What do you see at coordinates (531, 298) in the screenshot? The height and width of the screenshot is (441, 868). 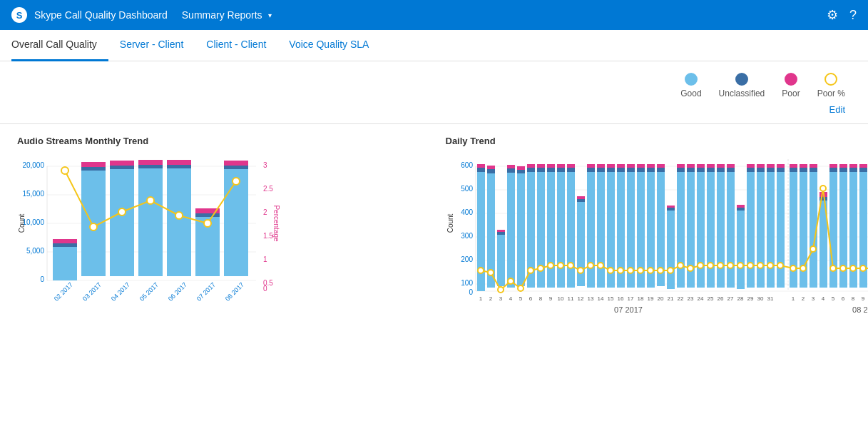 I see `svg-text: 6` at bounding box center [531, 298].